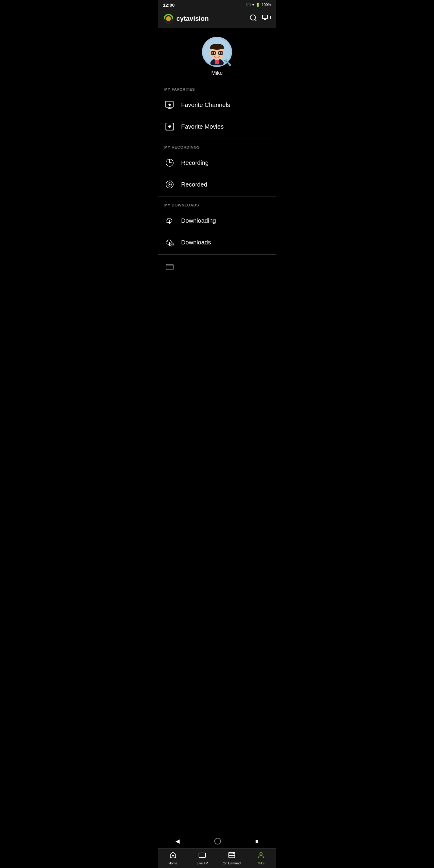 The image size is (434, 868). I want to click on recorded-label: Recorded, so click(194, 185).